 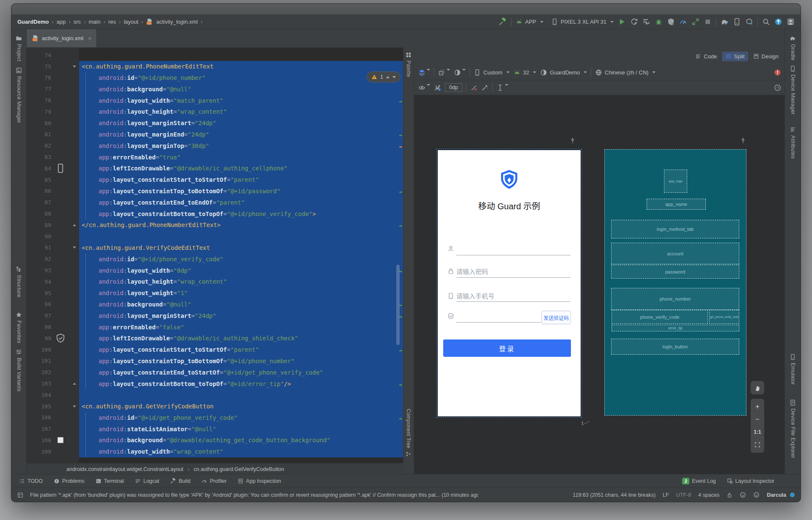 I want to click on breadcrumb-item: GuardDemo, so click(x=33, y=22).